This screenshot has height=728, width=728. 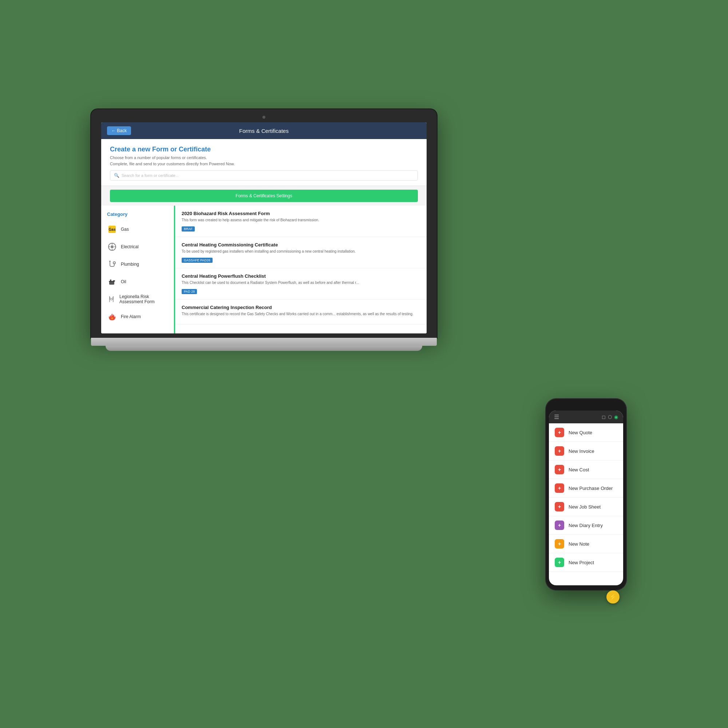 What do you see at coordinates (197, 260) in the screenshot?
I see `badge-gassafe: GASSAFE PAD26` at bounding box center [197, 260].